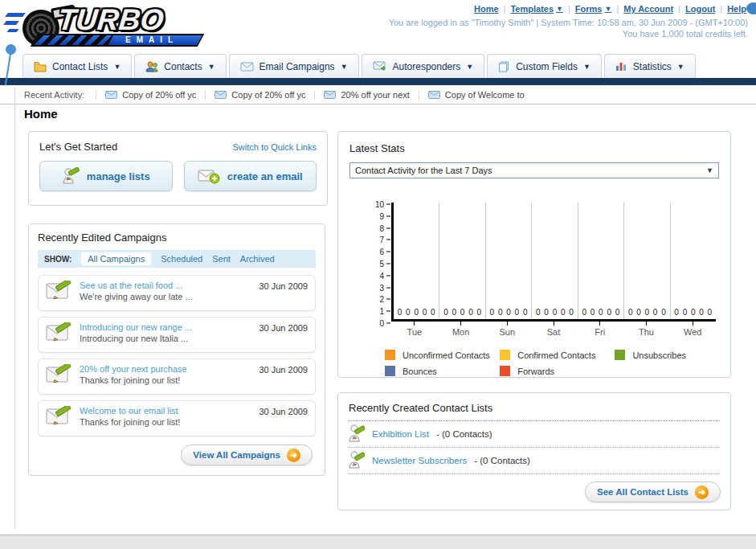 The height and width of the screenshot is (549, 756). What do you see at coordinates (534, 170) in the screenshot?
I see `stats-report-dropdown: Contact Activity for the Last 7 Days ▼` at bounding box center [534, 170].